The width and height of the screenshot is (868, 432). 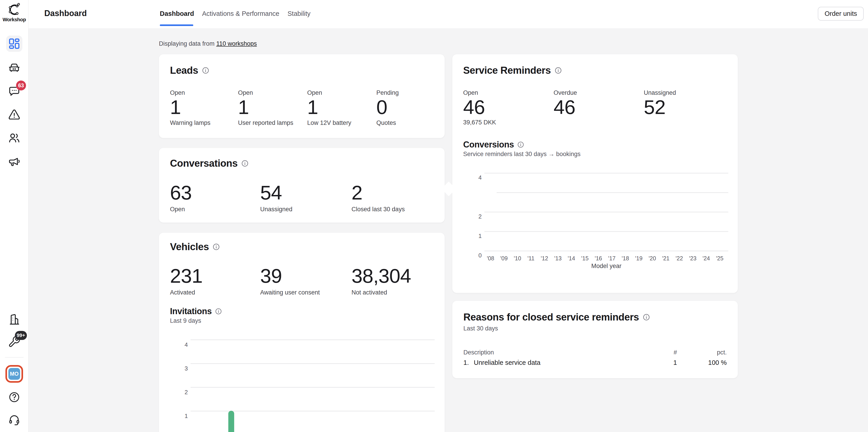 What do you see at coordinates (213, 281) in the screenshot?
I see `vehicles-metric-activated: 231 Activated` at bounding box center [213, 281].